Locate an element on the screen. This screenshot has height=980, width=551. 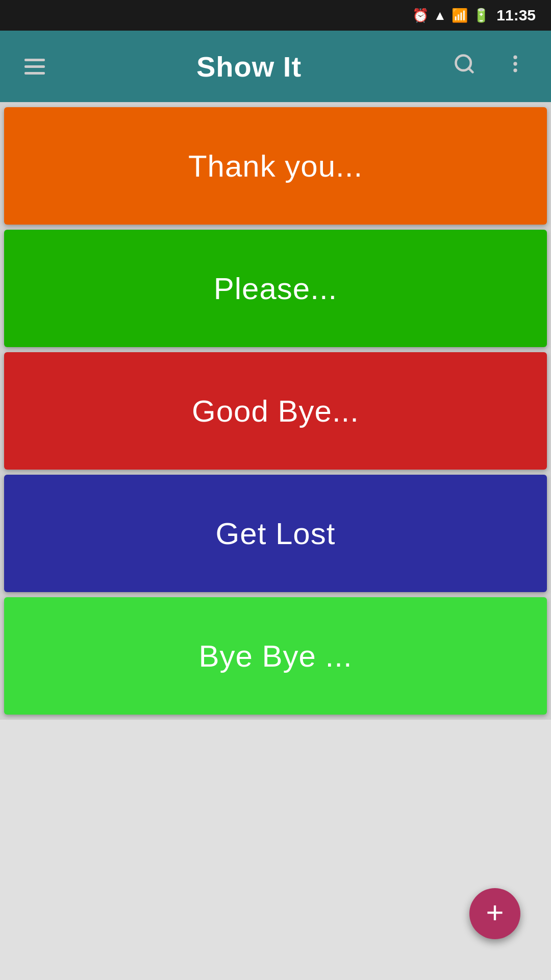
wifi-icon: ▲ is located at coordinates (440, 15).